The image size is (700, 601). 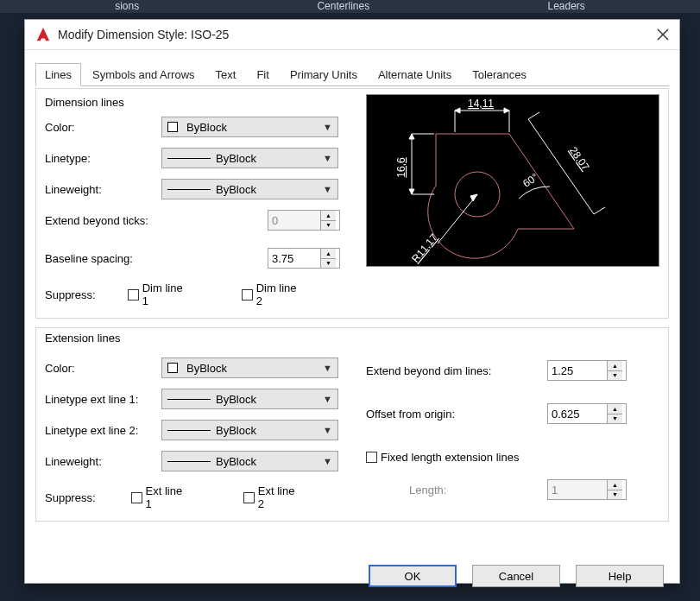 What do you see at coordinates (324, 74) in the screenshot?
I see `tab-primary-units: Primary Units` at bounding box center [324, 74].